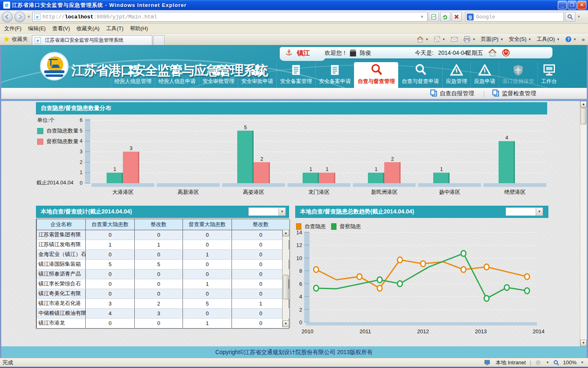 Image resolution: width=588 pixels, height=368 pixels. Describe the element at coordinates (353, 53) in the screenshot. I see `user-avatar` at that location.